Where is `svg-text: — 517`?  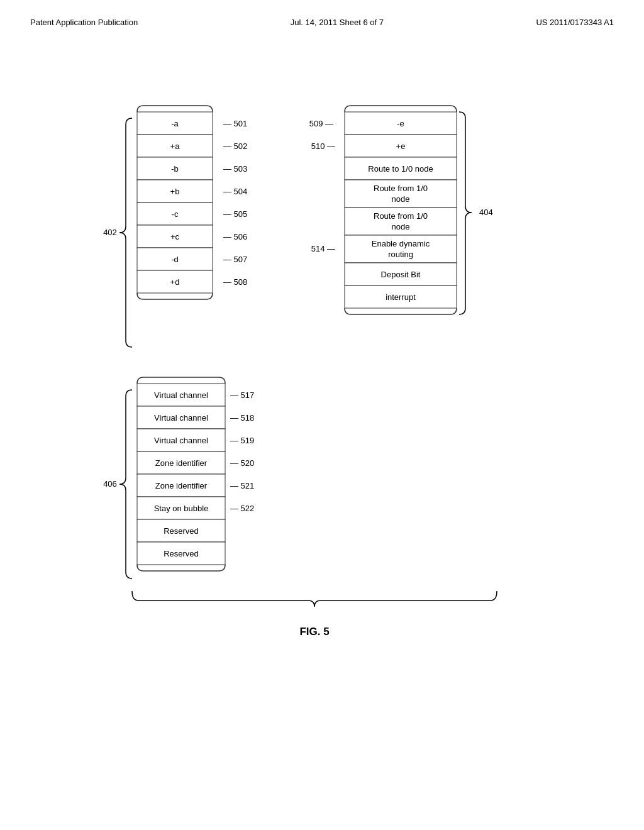 svg-text: — 517 is located at coordinates (242, 395).